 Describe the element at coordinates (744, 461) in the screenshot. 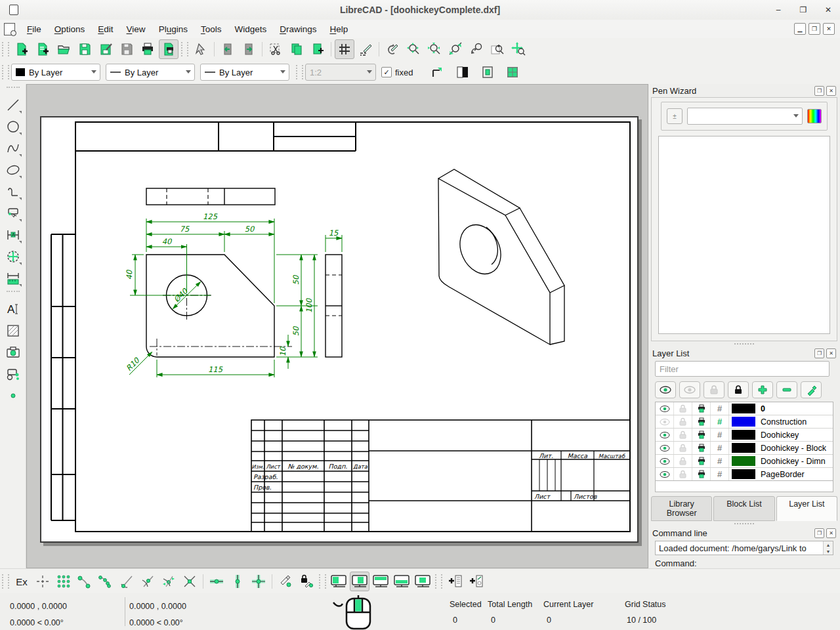

I see `layer-row: # Doohickey - Dimn` at that location.